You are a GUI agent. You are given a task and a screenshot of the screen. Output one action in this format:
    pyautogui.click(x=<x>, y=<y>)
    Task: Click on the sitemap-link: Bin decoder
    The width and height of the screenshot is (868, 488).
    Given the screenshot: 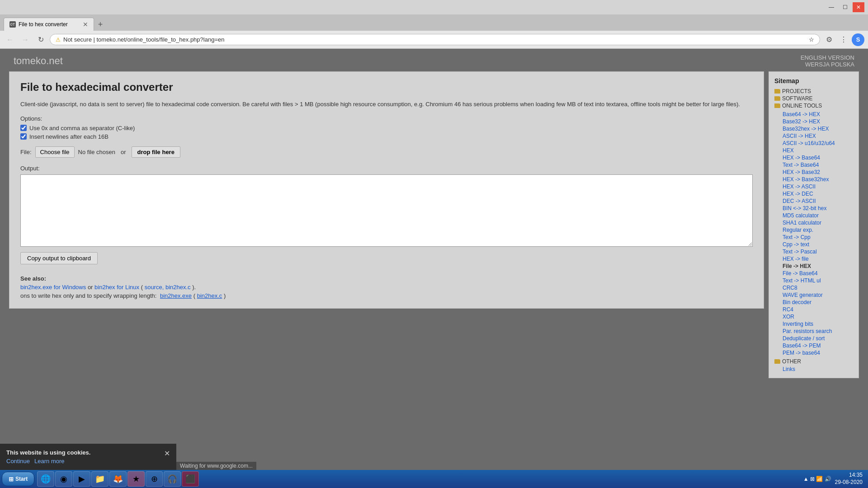 What is the action you would take?
    pyautogui.click(x=818, y=302)
    